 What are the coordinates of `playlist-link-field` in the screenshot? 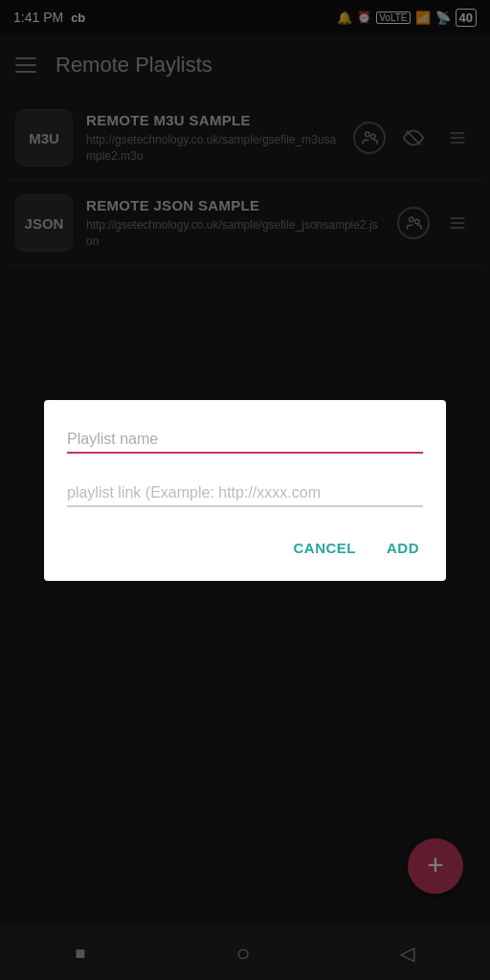 It's located at (245, 494).